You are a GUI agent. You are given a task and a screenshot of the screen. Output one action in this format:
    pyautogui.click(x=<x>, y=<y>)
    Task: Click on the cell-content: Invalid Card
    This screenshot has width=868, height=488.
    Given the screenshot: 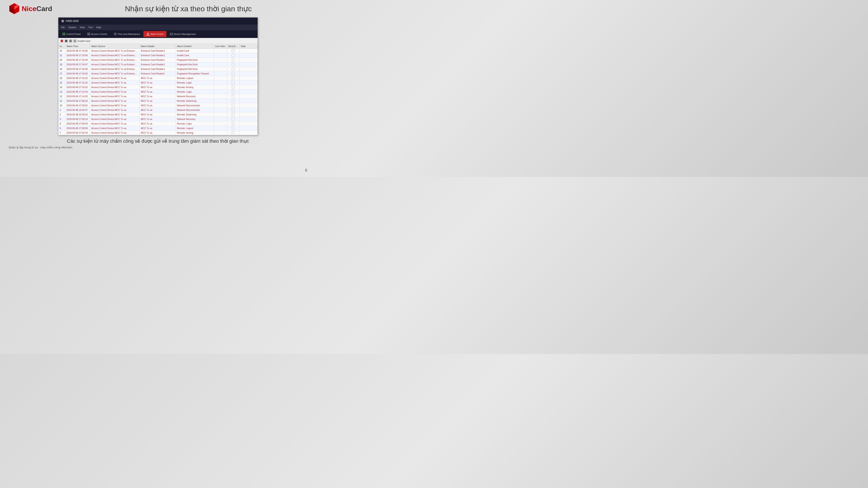 What is the action you would take?
    pyautogui.click(x=195, y=51)
    